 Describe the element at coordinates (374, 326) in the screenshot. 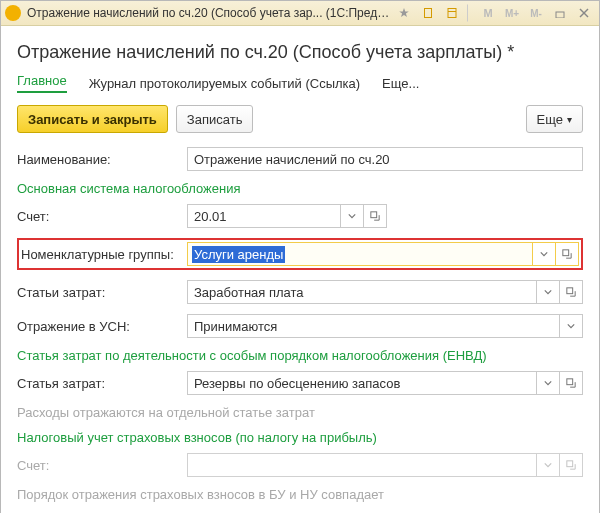

I see `input-usn` at that location.